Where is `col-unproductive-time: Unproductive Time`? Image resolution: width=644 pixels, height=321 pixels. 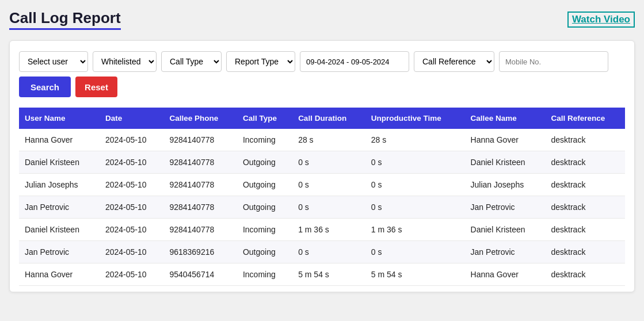
col-unproductive-time: Unproductive Time is located at coordinates (416, 119).